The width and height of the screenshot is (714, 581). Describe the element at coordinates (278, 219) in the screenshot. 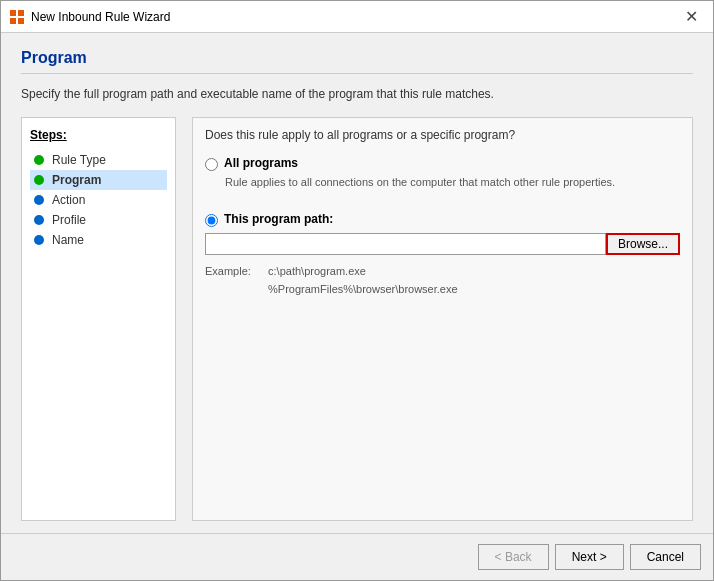

I see `this-program-label: This program path:` at that location.